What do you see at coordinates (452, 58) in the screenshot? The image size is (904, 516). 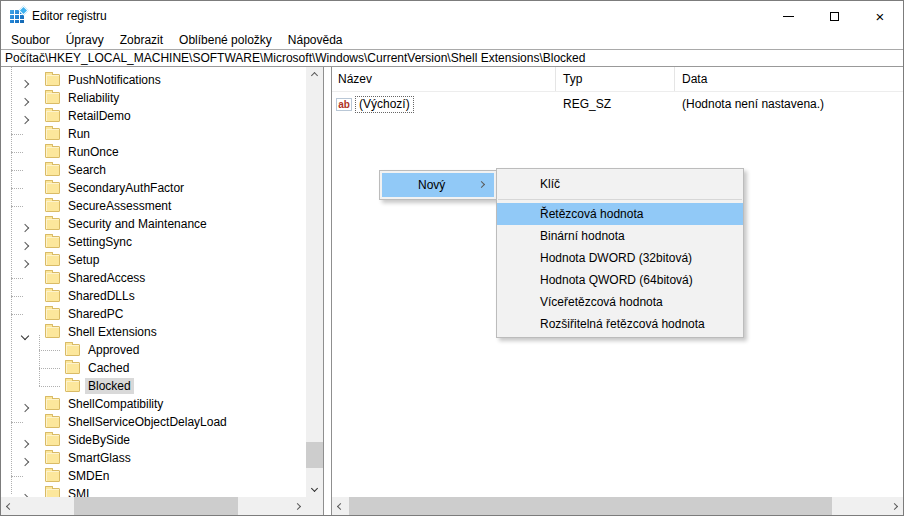 I see `address-bar: Počítač\HKEY_LOCAL_MACHINE\SOFTWARE\Micr…` at bounding box center [452, 58].